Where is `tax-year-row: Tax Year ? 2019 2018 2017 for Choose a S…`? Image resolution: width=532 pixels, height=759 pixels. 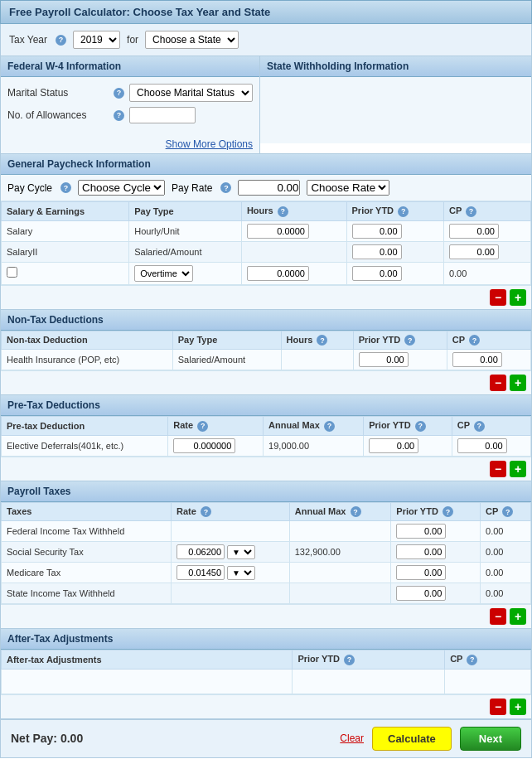
tax-year-row: Tax Year ? 2019 2018 2017 for Choose a S… is located at coordinates (266, 40).